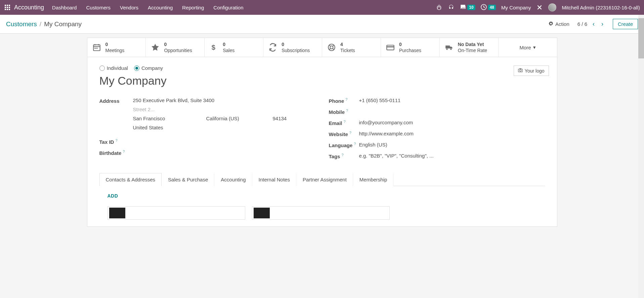 Image resolution: width=644 pixels, height=298 pixels. What do you see at coordinates (224, 128) in the screenshot?
I see `address-country: United States` at bounding box center [224, 128].